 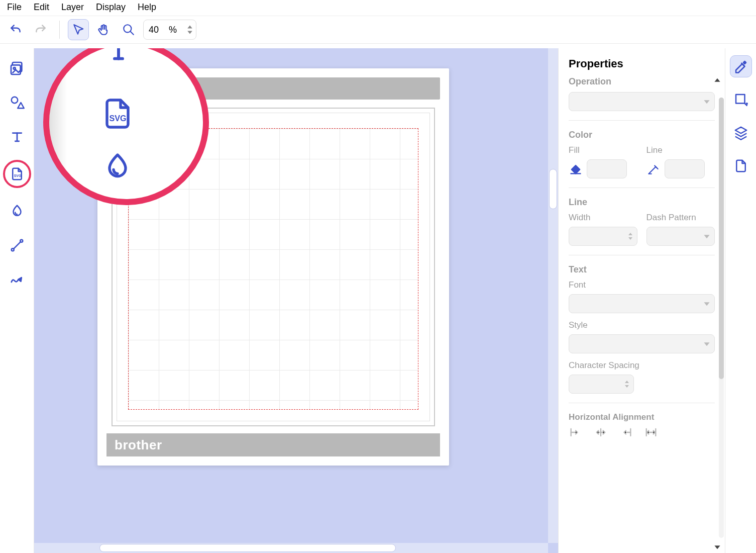 What do you see at coordinates (291, 548) in the screenshot?
I see `horizontal-scrollbar` at bounding box center [291, 548].